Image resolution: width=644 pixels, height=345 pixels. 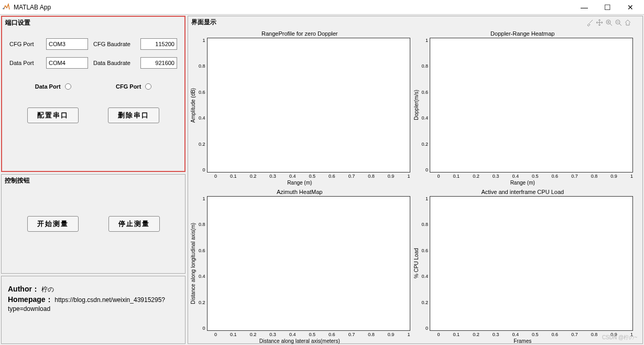 I want to click on port-settings-panel: 端口设置 CFG Port CFG Baudrate Data Port Dat…, so click(x=93, y=94).